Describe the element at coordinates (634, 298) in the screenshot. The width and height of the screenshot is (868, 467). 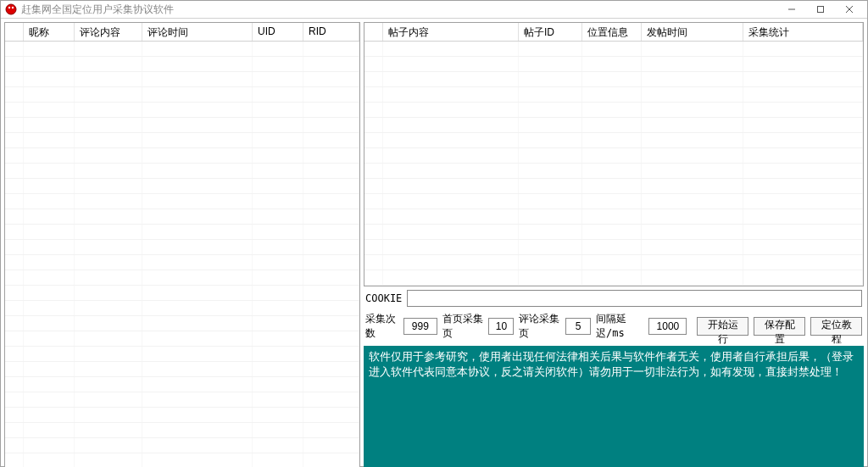
I see `cookie-input` at that location.